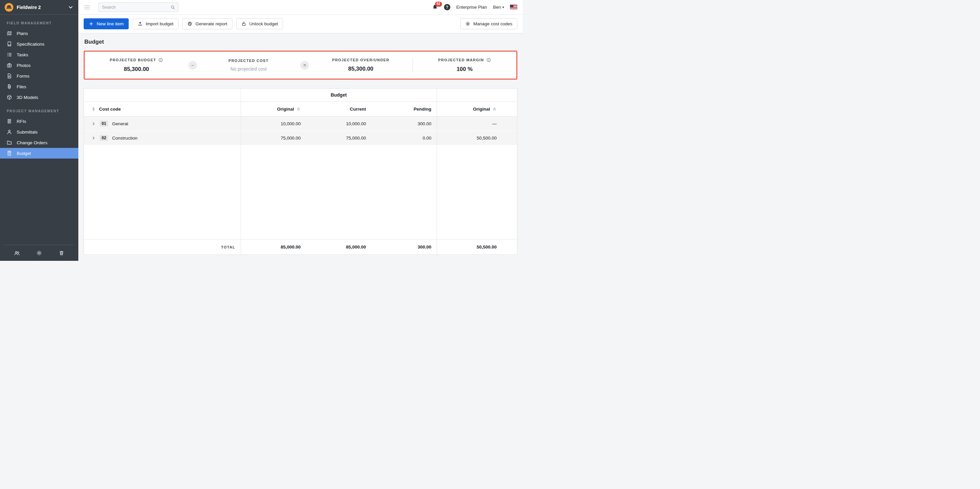 The height and width of the screenshot is (489, 980). Describe the element at coordinates (301, 247) in the screenshot. I see `table-total-row: TOTAL 85,000.00 85,000.00 300.00 50,500.…` at that location.